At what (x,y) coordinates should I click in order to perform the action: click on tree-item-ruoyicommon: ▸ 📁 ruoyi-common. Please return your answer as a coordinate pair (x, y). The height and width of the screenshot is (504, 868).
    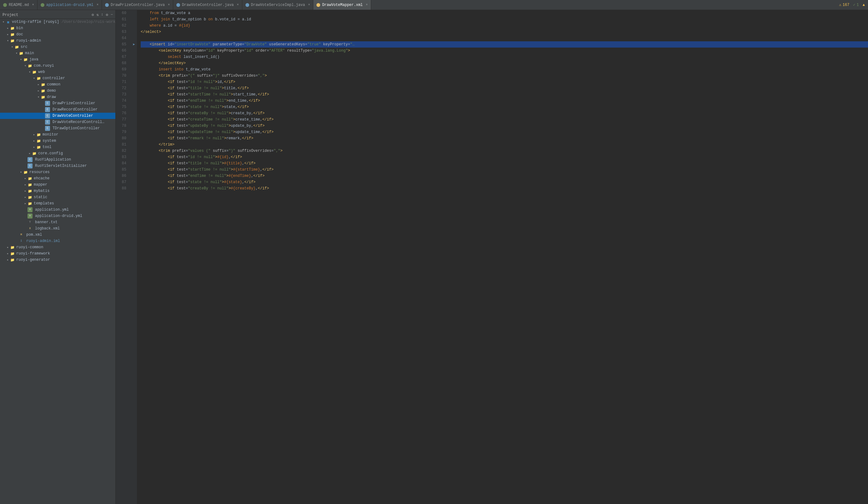
    Looking at the image, I should click on (58, 247).